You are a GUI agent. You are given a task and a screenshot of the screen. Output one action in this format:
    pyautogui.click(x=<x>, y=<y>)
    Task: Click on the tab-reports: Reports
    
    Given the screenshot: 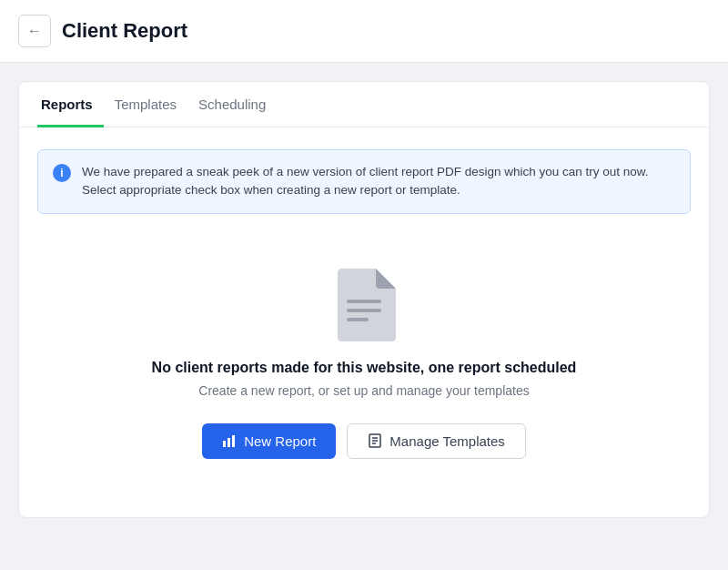 What is the action you would take?
    pyautogui.click(x=71, y=105)
    